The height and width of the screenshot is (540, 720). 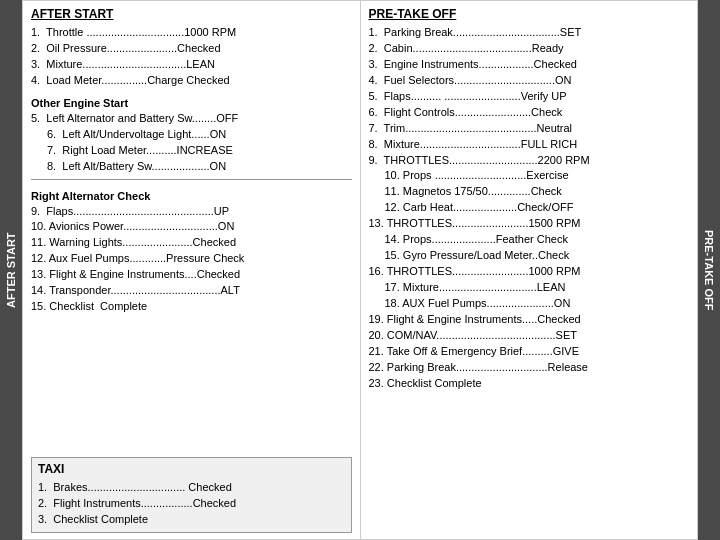 What do you see at coordinates (192, 180) in the screenshot?
I see `divider` at bounding box center [192, 180].